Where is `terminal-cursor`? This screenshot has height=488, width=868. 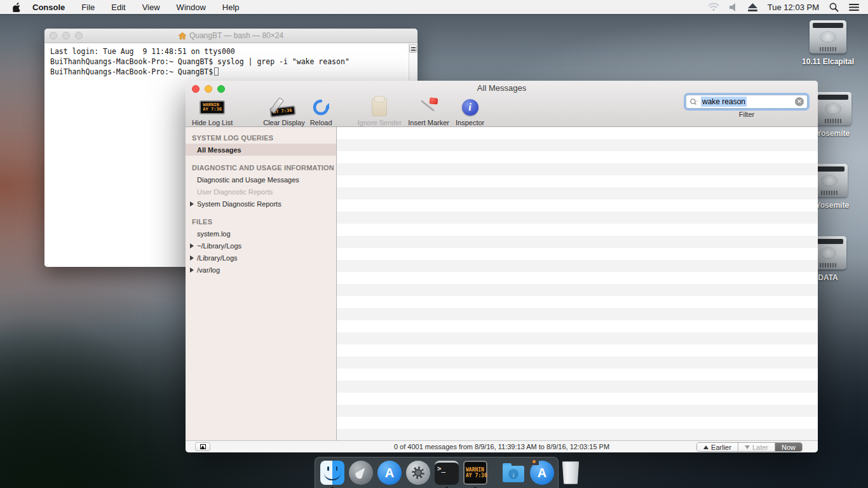
terminal-cursor is located at coordinates (216, 71).